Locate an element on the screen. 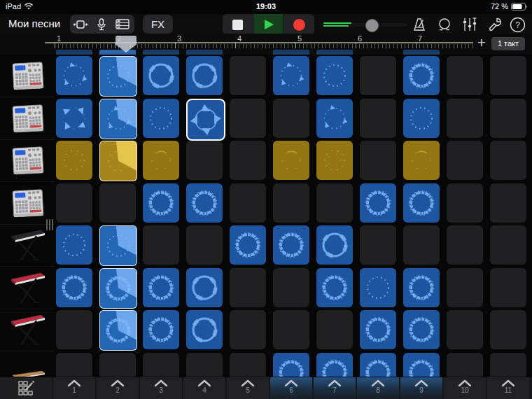 The height and width of the screenshot is (399, 532). timeline-ruler: 1234567 + 1 такт is located at coordinates (266, 44).